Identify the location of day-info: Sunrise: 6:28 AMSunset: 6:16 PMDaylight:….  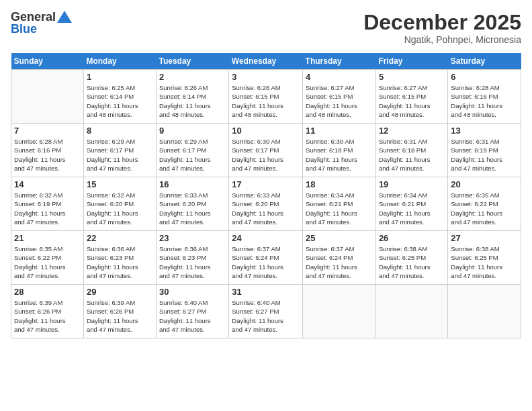
(484, 101).